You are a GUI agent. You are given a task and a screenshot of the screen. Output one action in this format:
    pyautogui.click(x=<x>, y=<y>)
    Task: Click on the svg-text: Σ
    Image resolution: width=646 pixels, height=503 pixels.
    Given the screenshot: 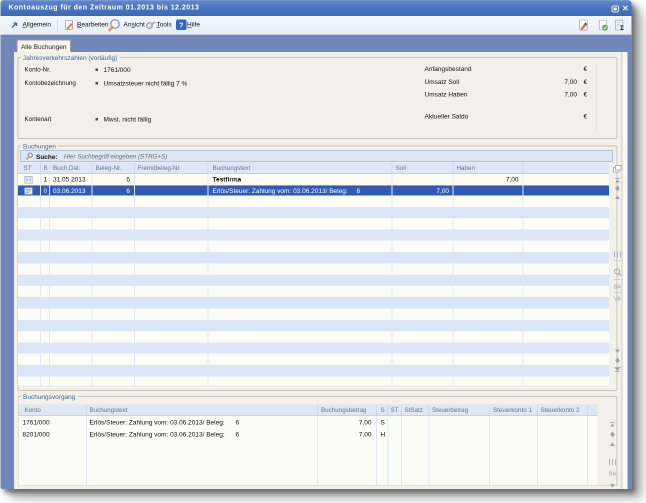 What is the action you would take?
    pyautogui.click(x=622, y=28)
    